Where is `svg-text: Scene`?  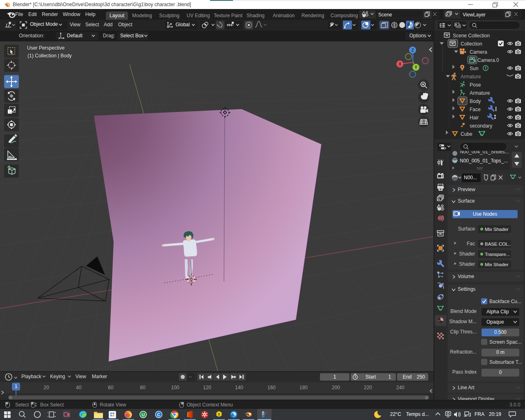 svg-text: Scene is located at coordinates (385, 15).